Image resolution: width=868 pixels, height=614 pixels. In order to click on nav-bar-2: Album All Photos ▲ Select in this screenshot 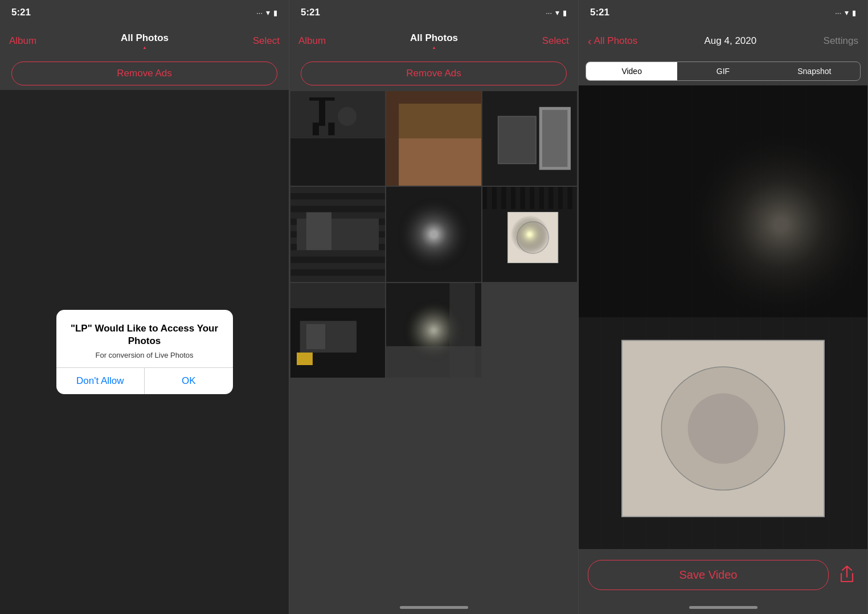, I will do `click(434, 41)`.